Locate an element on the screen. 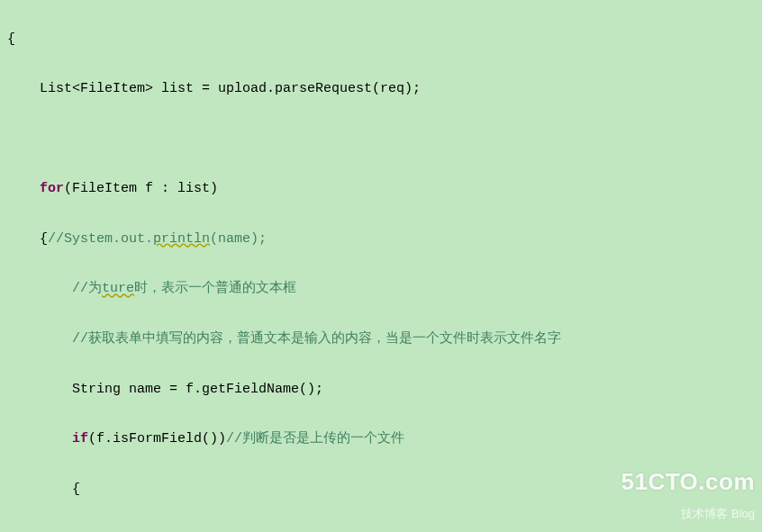 This screenshot has height=532, width=762. code-line: List<FileItem> list = upload.parseReques… is located at coordinates (381, 89).